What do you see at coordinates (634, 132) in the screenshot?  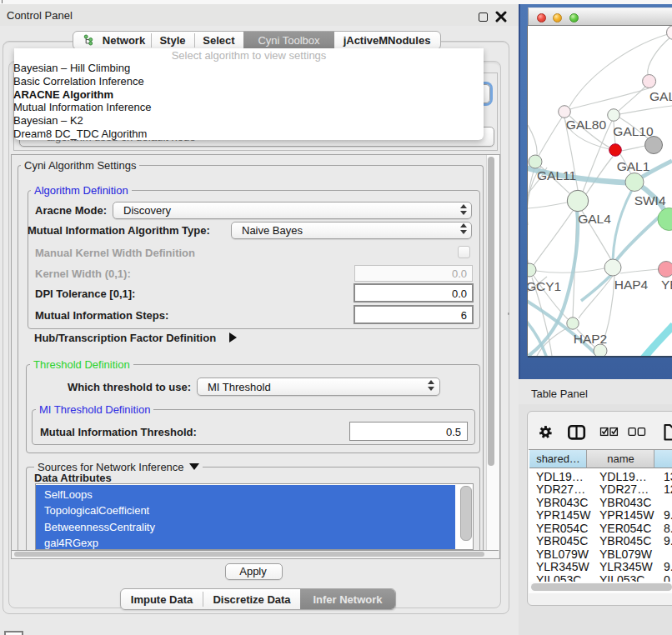 I see `svg-text: GAL10` at bounding box center [634, 132].